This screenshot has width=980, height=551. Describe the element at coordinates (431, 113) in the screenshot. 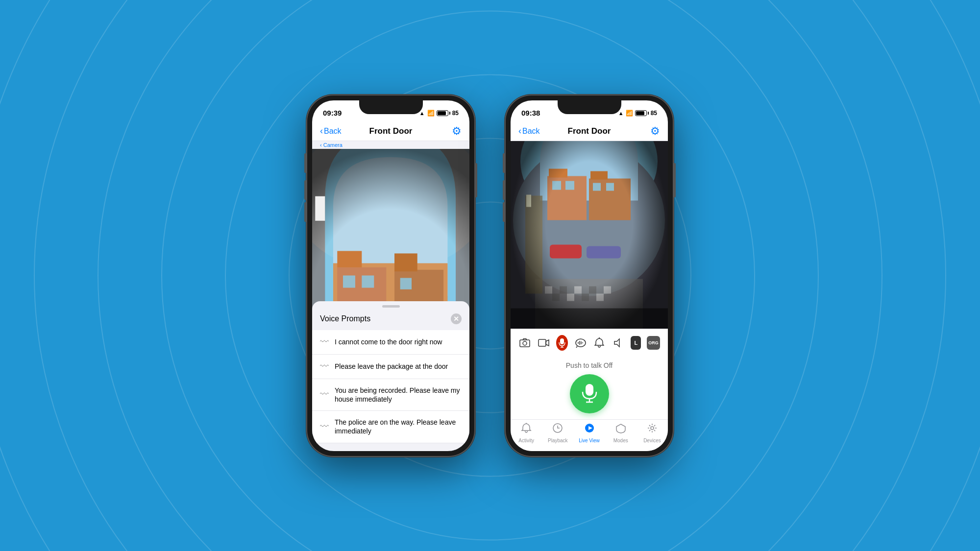

I see `wifi-icon-left: 📶` at that location.